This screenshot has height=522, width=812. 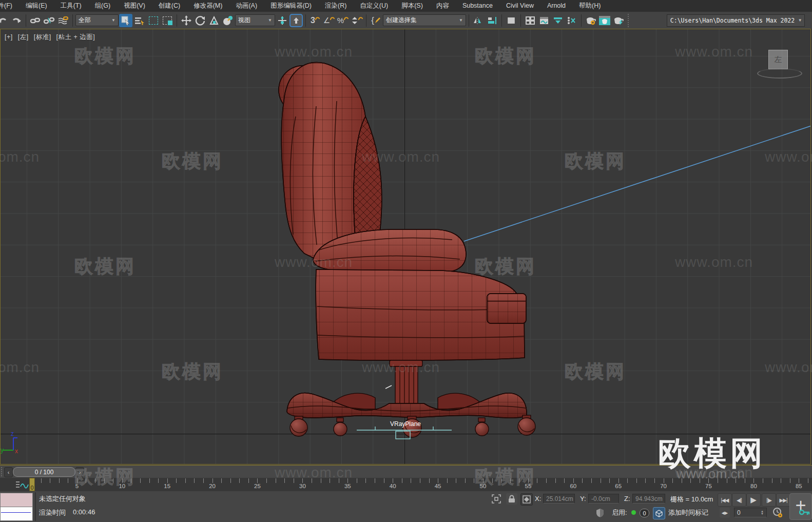 What do you see at coordinates (246, 6) in the screenshot?
I see `menu-item-7: 动画(A)` at bounding box center [246, 6].